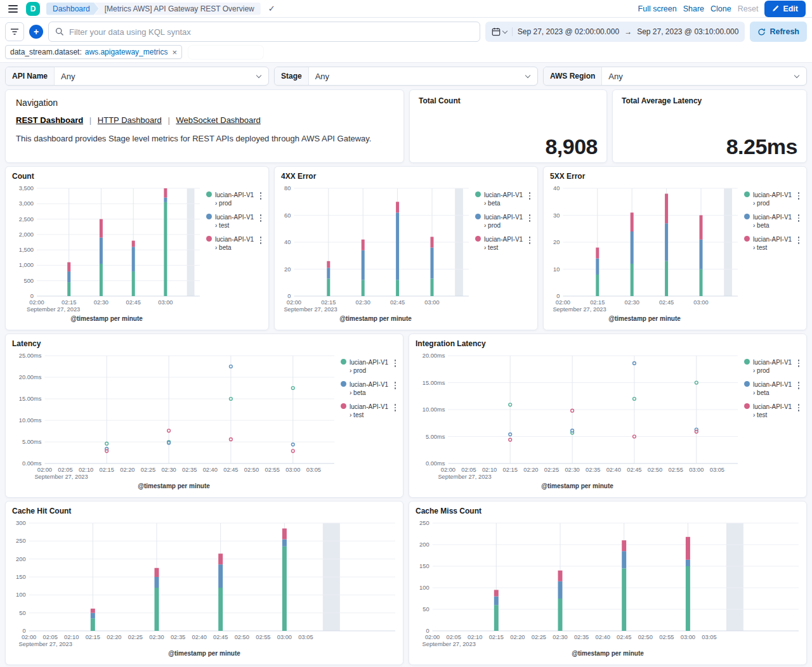  Describe the element at coordinates (33, 9) in the screenshot. I see `space-avatar: D` at that location.